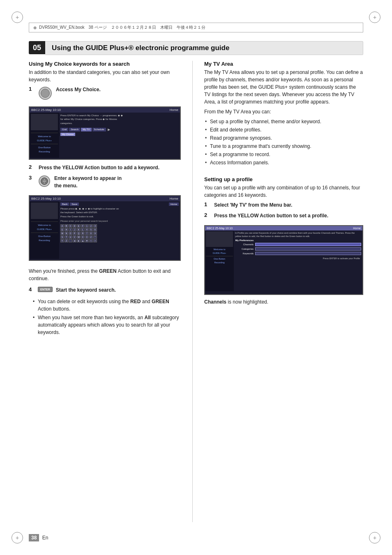 Image resolution: width=392 pixels, height=555 pixels. I want to click on channels-field: Channels, so click(298, 244).